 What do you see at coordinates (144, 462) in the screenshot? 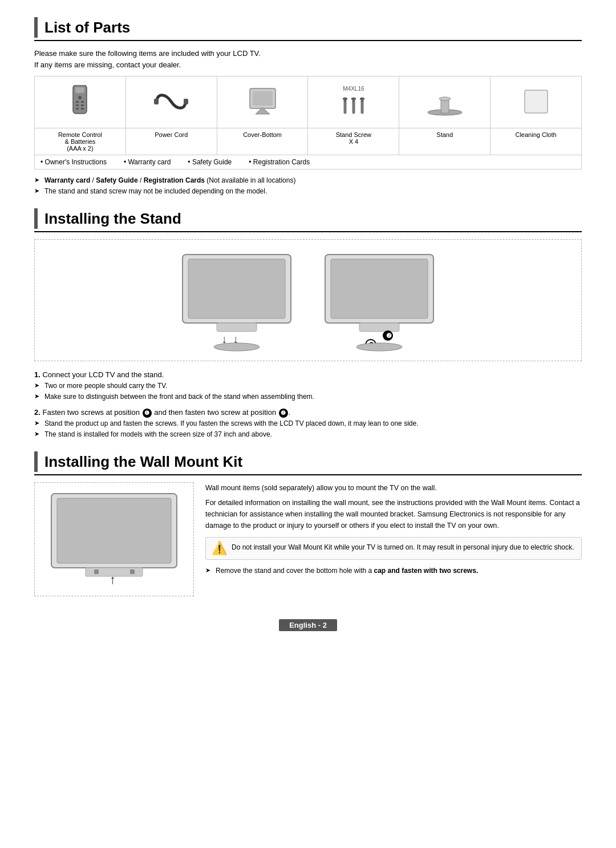
I see `wall-mount-title: Installing the Wall Mount Kit` at bounding box center [144, 462].